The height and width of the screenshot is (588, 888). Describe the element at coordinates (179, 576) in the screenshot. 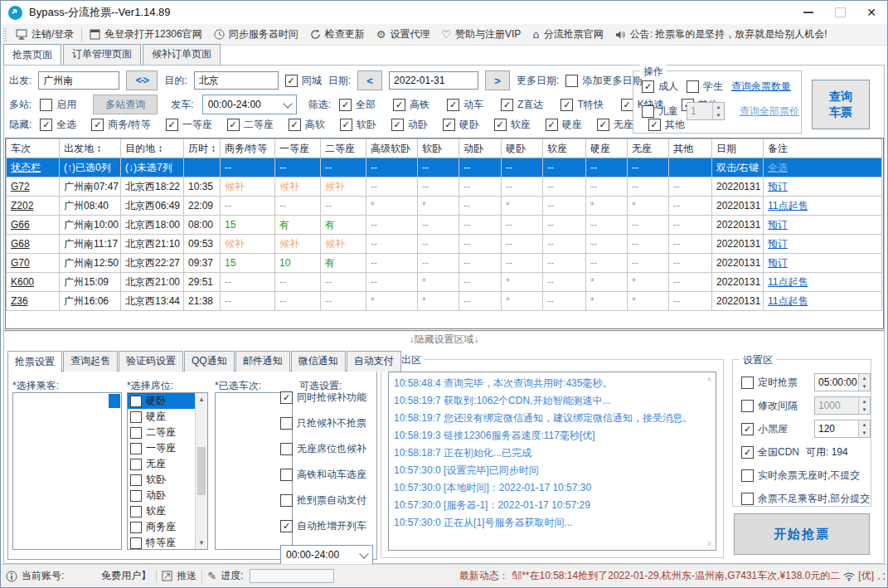

I see `push-button: 推送` at that location.